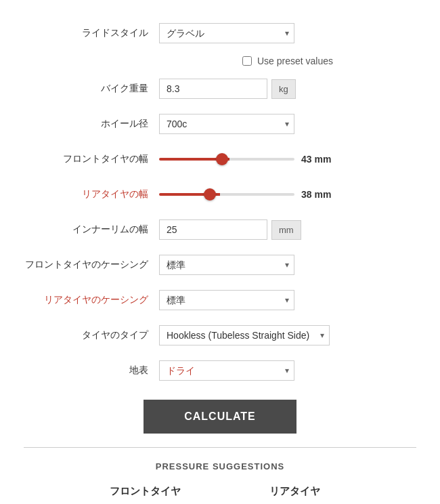 The width and height of the screenshot is (440, 504). What do you see at coordinates (220, 300) in the screenshot?
I see `rear-casing-row: リアタイヤのケーシング 標準 ライト デュラブル` at bounding box center [220, 300].